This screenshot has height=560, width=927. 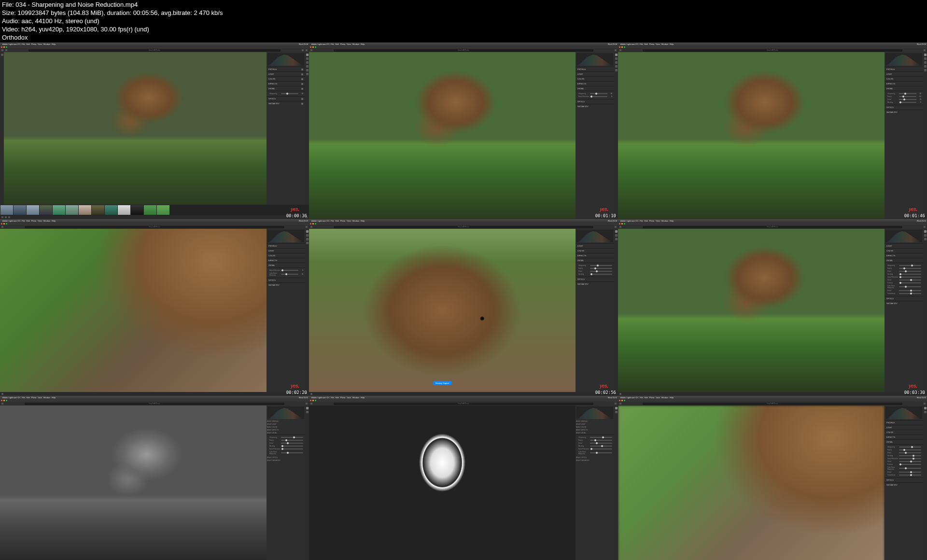 What do you see at coordinates (12, 44) in the screenshot?
I see `app-name: Adobe Lightroom CC` at bounding box center [12, 44].